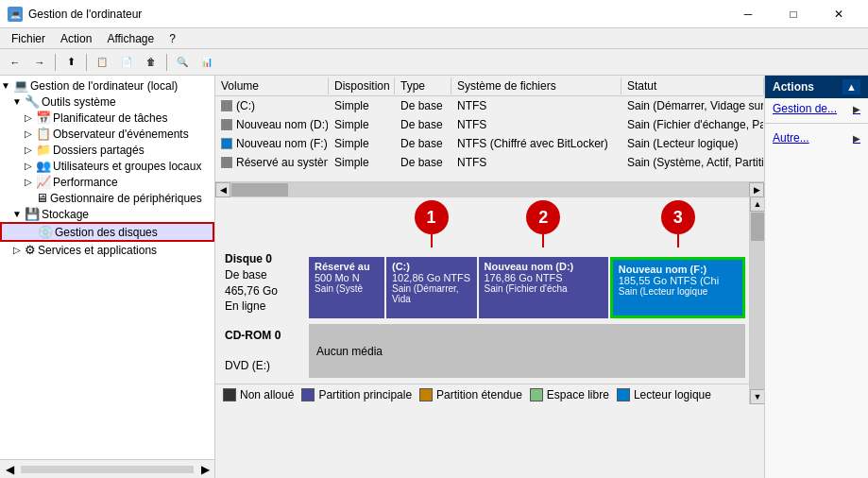  I want to click on hscroll-right: ▶, so click(757, 190).